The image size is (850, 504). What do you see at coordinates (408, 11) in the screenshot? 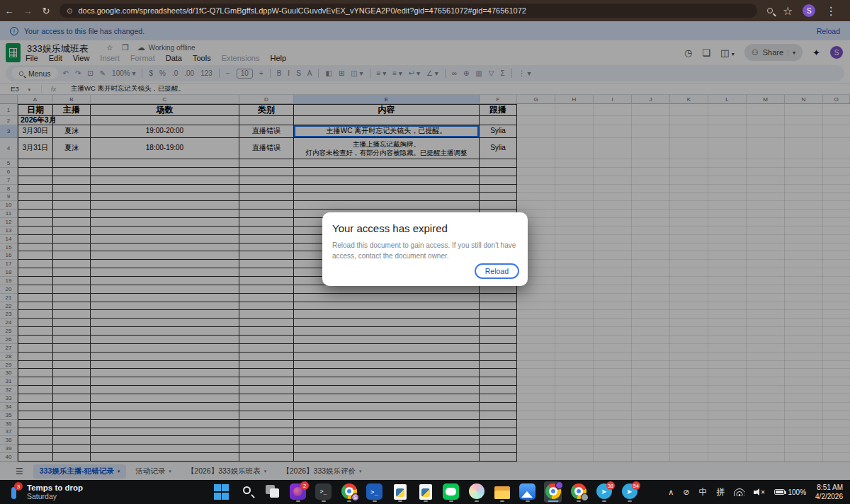
I see `address-bar: ⊙ docs.google.com/spreadsheets/d/1fC-Q7L…` at bounding box center [408, 11].